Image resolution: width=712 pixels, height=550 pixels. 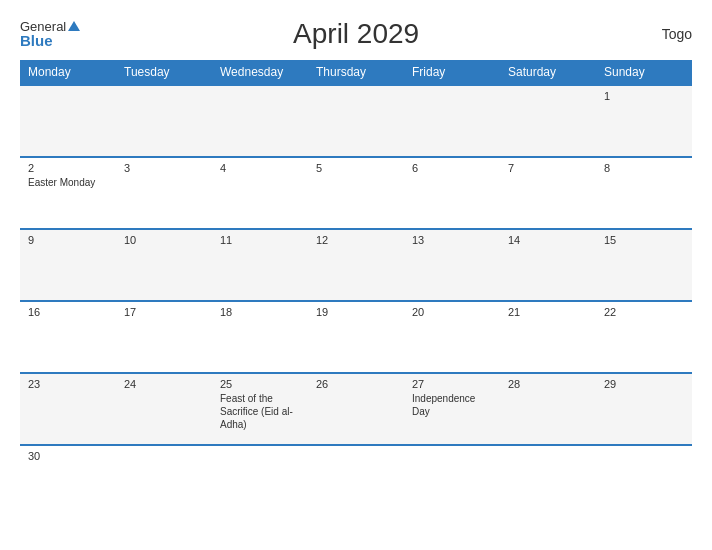 I want to click on day-number: 10, so click(x=164, y=240).